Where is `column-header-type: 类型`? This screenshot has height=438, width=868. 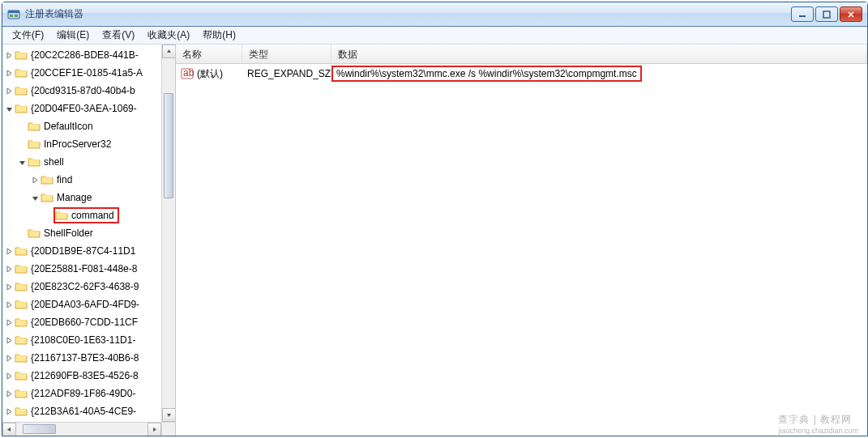 column-header-type: 类型 is located at coordinates (287, 53).